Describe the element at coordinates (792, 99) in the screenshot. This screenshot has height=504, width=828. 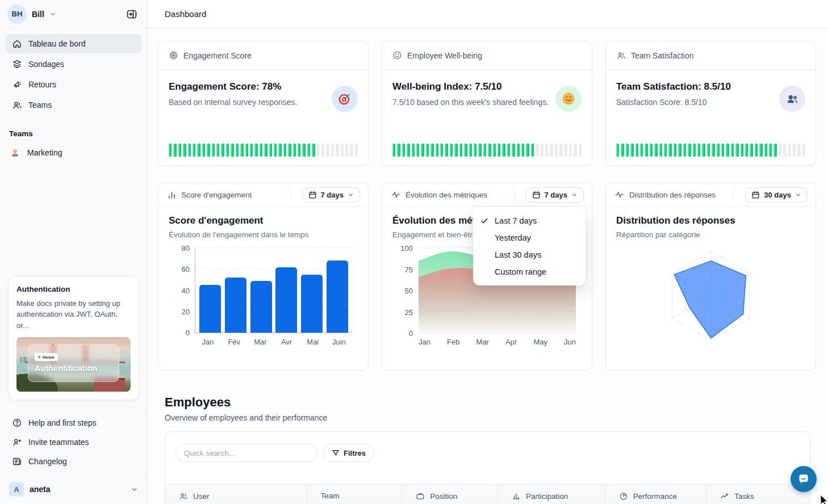
I see `busts-in-silhouette-emoji` at that location.